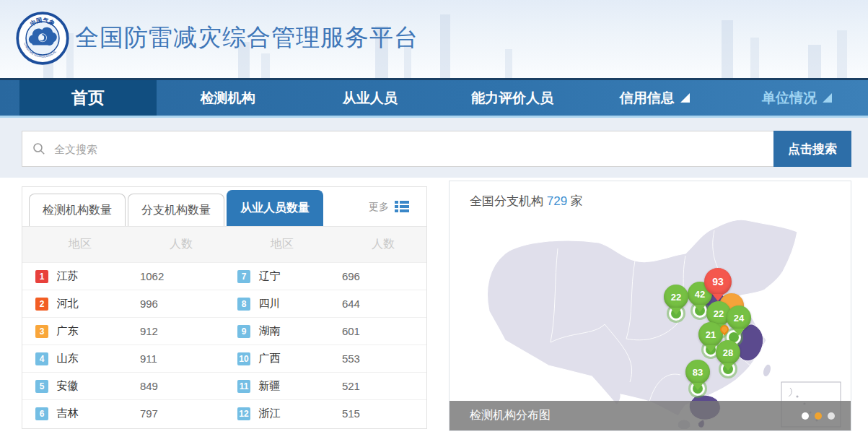 This screenshot has width=868, height=442. Describe the element at coordinates (182, 276) in the screenshot. I see `count-cell: 1062` at that location.